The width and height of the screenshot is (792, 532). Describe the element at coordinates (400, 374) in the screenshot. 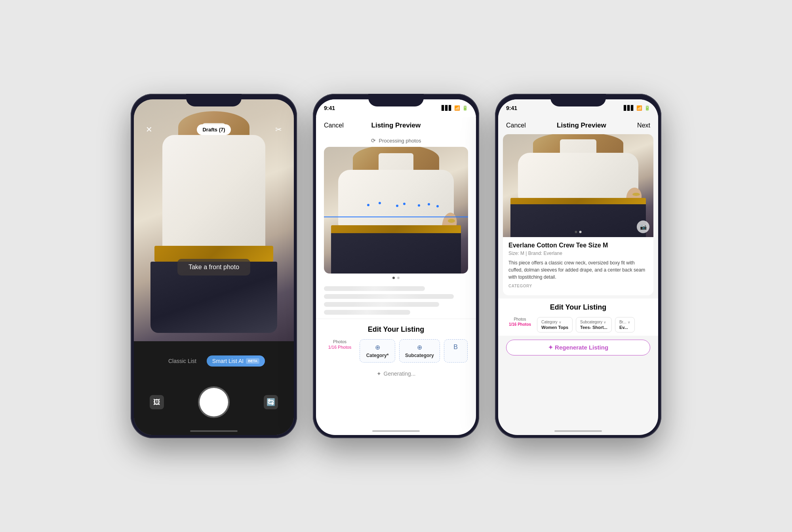

I see `generating-text: Generating...` at that location.